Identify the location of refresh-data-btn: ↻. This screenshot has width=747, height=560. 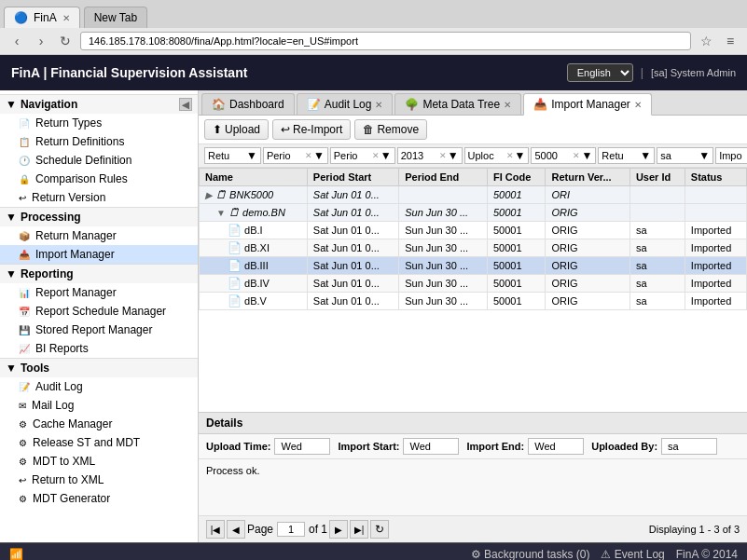
(380, 529).